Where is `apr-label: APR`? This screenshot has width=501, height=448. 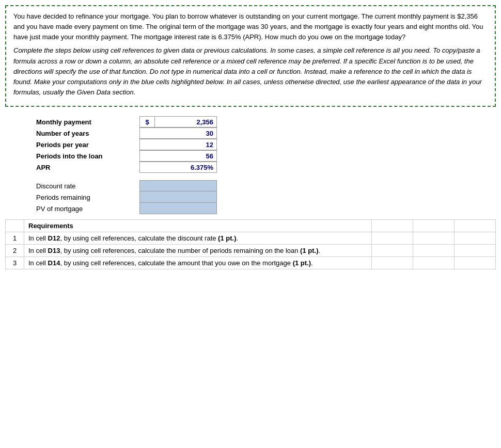
apr-label: APR is located at coordinates (88, 167).